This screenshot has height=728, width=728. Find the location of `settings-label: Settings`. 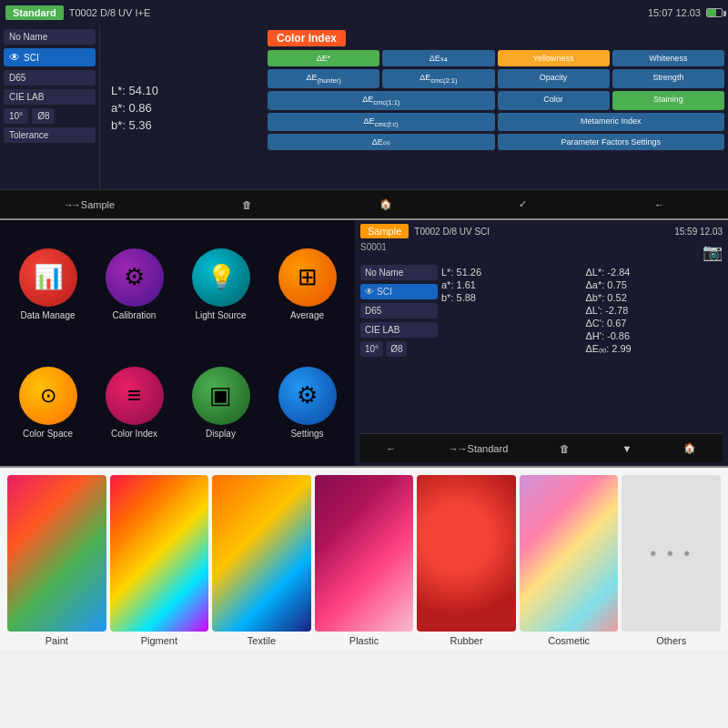

settings-label: Settings is located at coordinates (307, 433).